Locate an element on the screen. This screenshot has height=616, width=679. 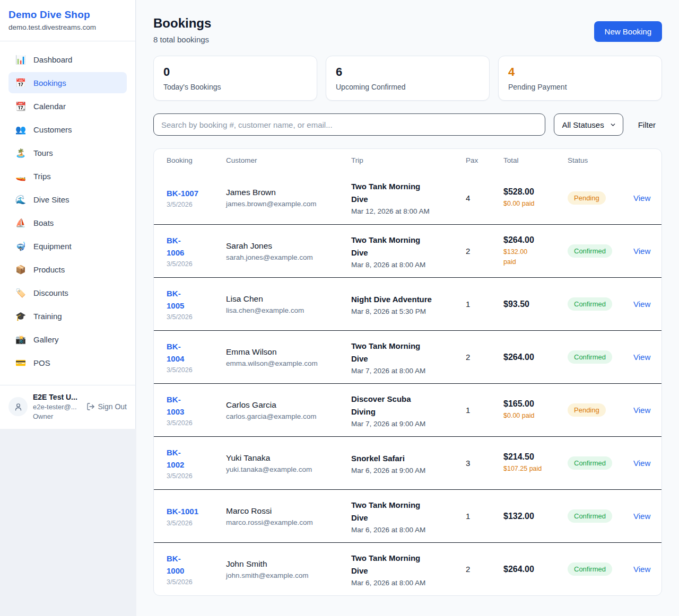
customer-name: Sarah Jones is located at coordinates (284, 246).